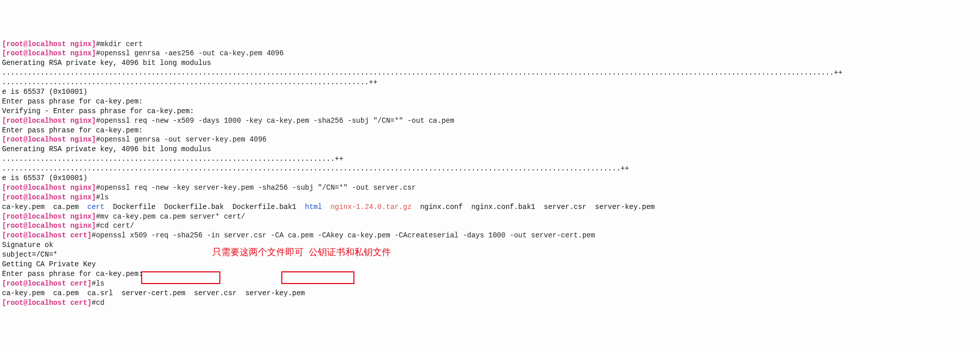 The width and height of the screenshot is (980, 352). I want to click on cmd-genrsa-server: openssl genrsa -out server-key.pem 4096, so click(183, 139).